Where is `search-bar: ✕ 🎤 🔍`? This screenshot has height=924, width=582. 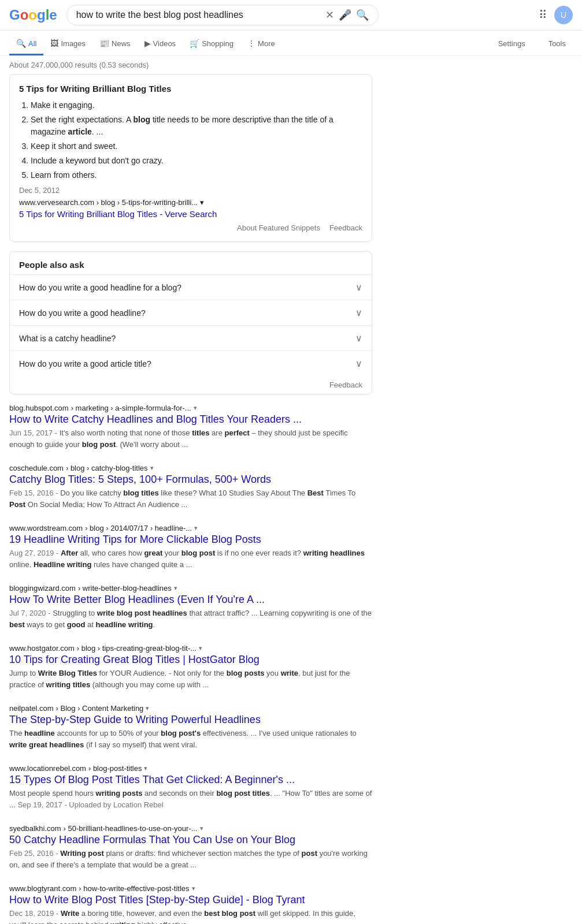
search-bar: ✕ 🎤 🔍 is located at coordinates (223, 15).